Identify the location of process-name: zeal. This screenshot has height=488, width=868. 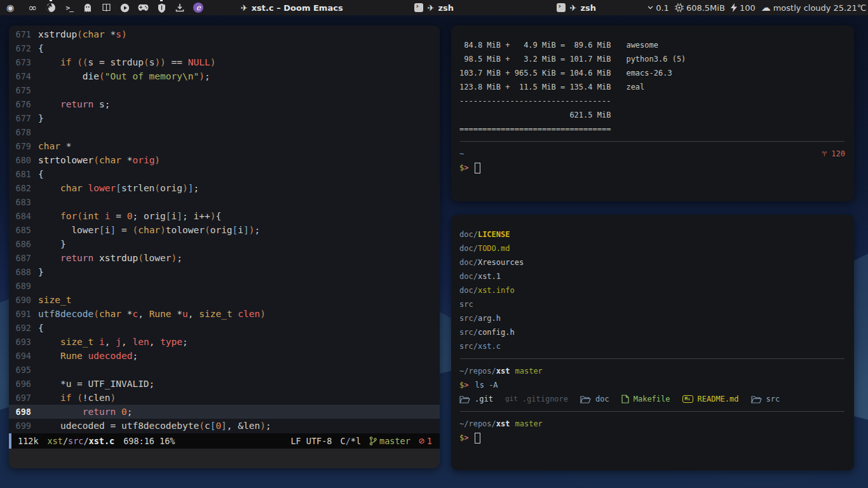
(635, 87).